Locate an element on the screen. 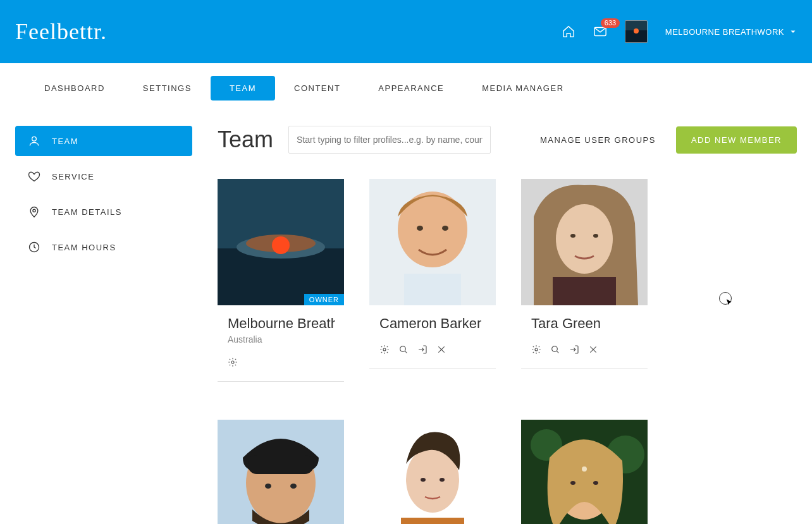  nav-team: TEAM is located at coordinates (243, 88).